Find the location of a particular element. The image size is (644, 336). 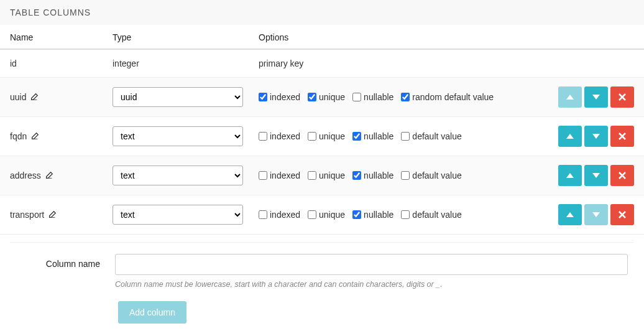

table-row: idintegerprimary key is located at coordinates (322, 63).